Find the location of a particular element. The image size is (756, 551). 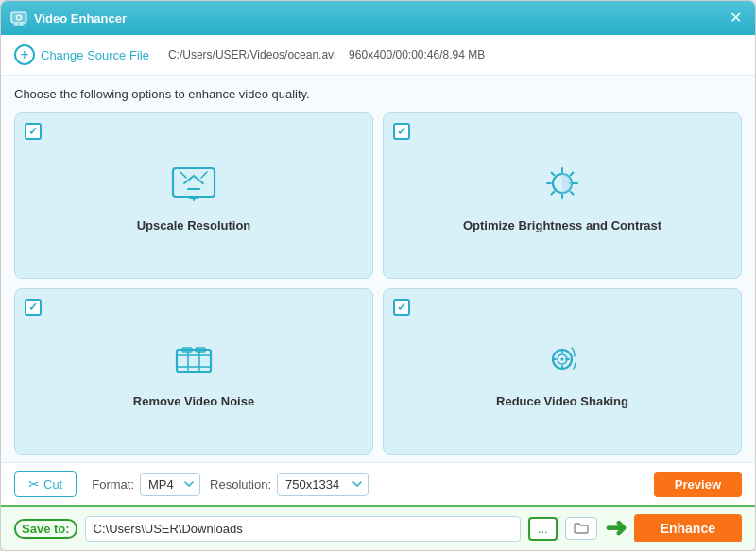

checkbox-brightness is located at coordinates (402, 131).